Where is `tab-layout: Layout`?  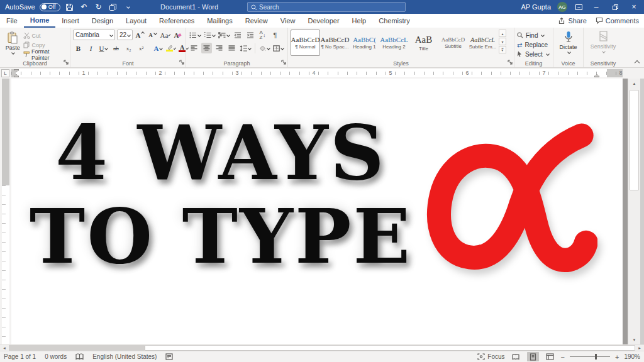 tab-layout: Layout is located at coordinates (136, 21).